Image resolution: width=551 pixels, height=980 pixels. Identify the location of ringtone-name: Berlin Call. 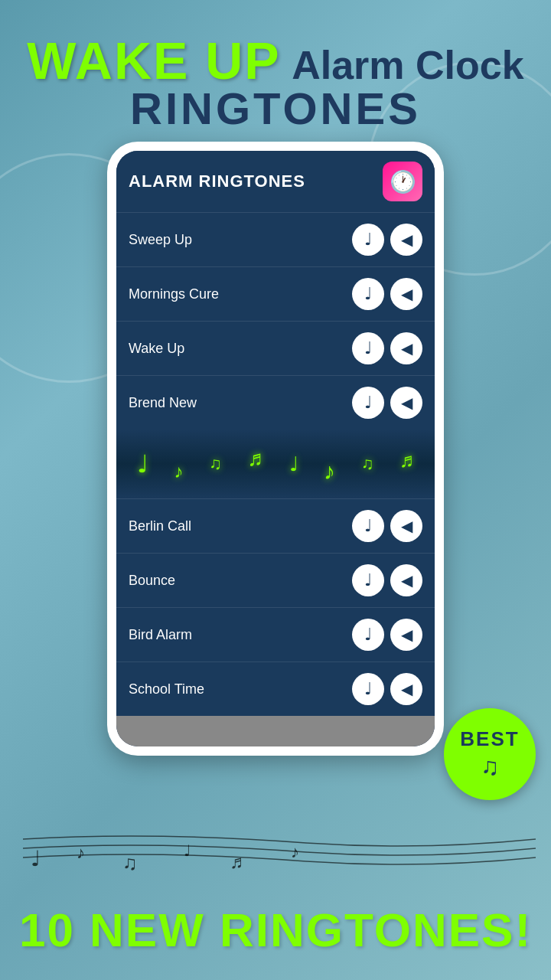
(240, 527).